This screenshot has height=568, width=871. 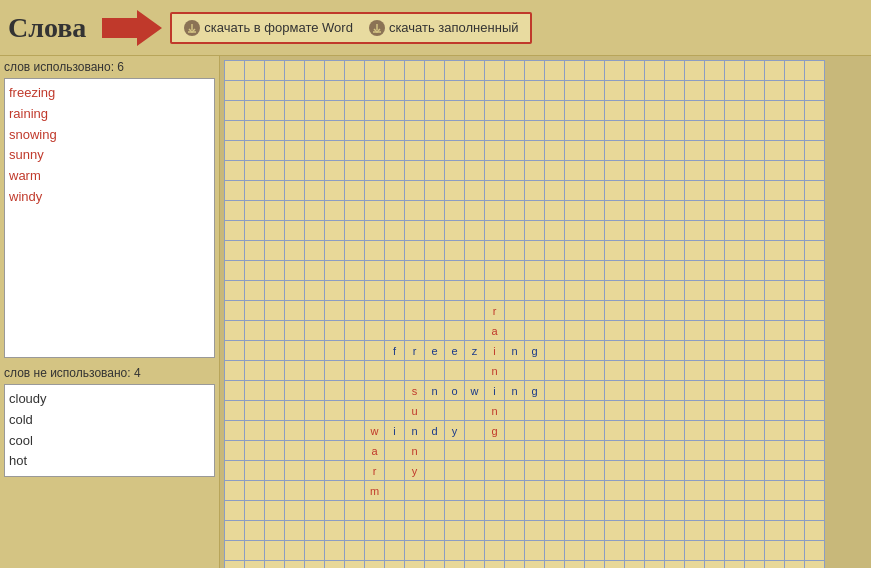 I want to click on words-used-list: freezing raining snowing sunny warm wind…, so click(x=110, y=218).